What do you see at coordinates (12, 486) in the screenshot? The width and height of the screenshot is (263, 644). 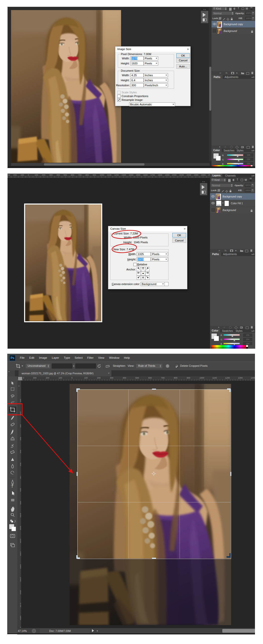 I see `svg-text: T` at bounding box center [12, 486].